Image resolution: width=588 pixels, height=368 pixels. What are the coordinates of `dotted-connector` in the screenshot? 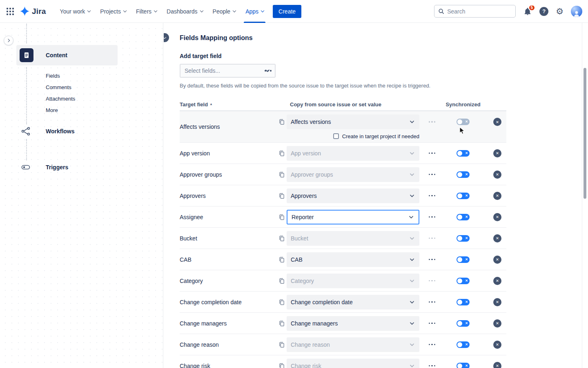 It's located at (27, 34).